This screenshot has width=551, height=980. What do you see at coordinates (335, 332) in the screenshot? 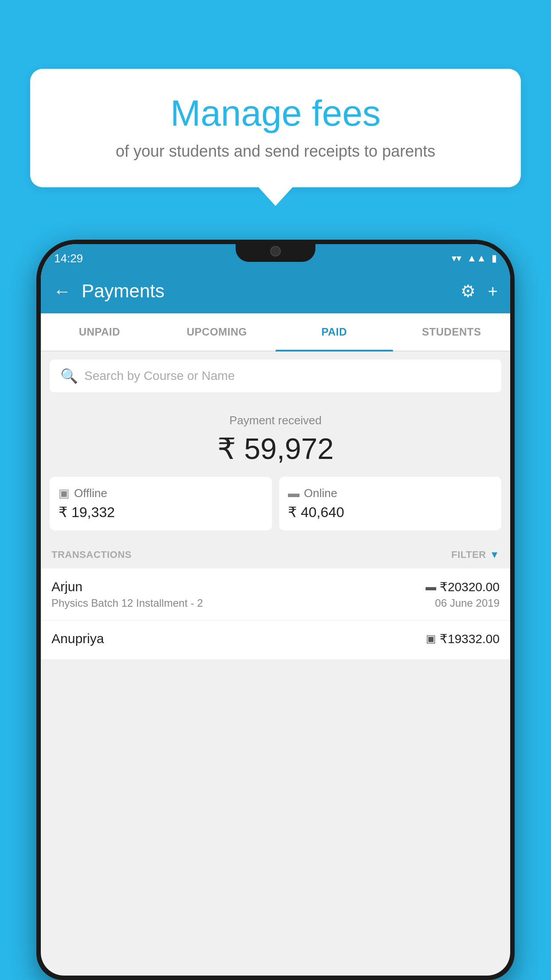
I see `tab-paid: PAID` at bounding box center [335, 332].